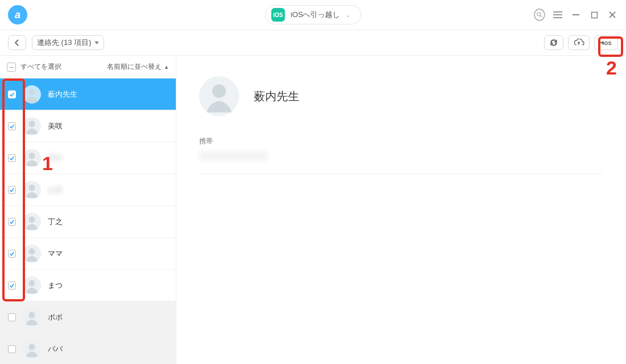 The image size is (626, 364). Describe the element at coordinates (41, 67) in the screenshot. I see `select-all-label: すべてを選択` at that location.